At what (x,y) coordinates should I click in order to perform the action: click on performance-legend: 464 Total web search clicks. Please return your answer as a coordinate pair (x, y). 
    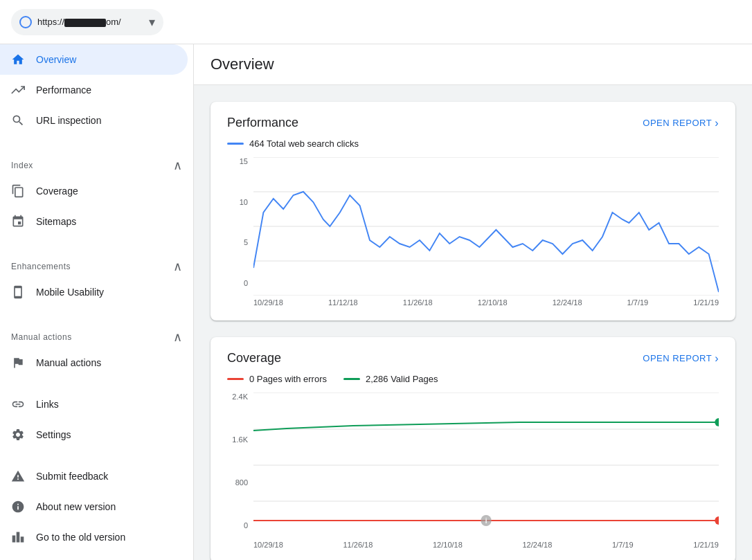
    Looking at the image, I should click on (473, 144).